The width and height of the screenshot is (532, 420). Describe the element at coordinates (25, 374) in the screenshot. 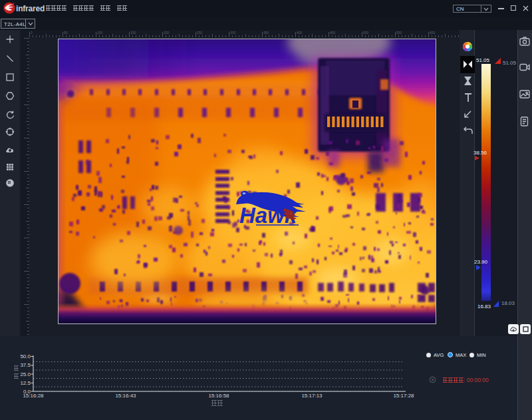

I see `svg-text: 25.0` at that location.